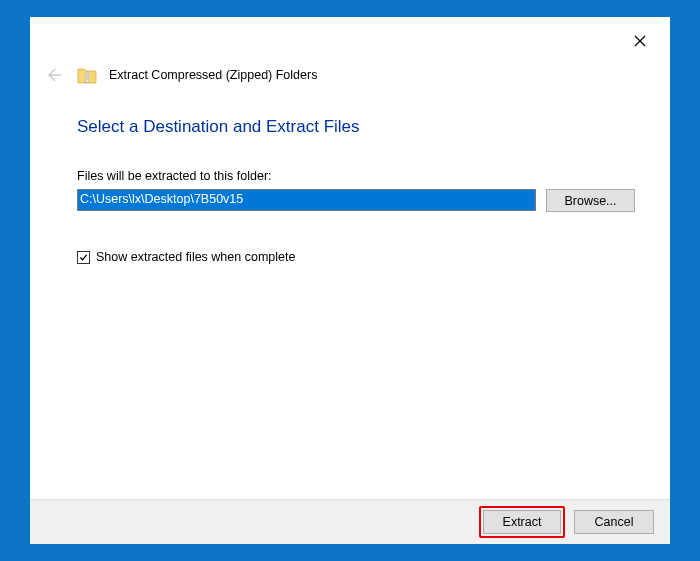 This screenshot has width=700, height=561. What do you see at coordinates (213, 75) in the screenshot?
I see `dialog-title: Extract Compressed (Zipped) Folders` at bounding box center [213, 75].